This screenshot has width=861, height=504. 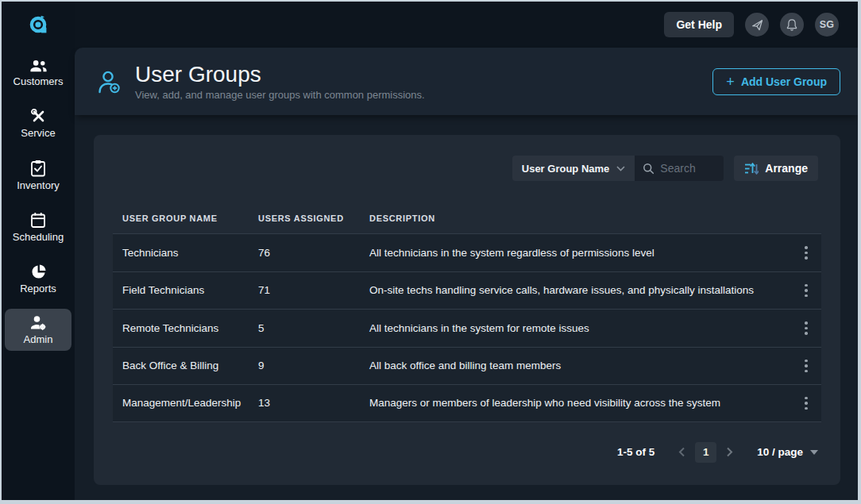 What do you see at coordinates (580, 218) in the screenshot?
I see `column-header-description: DESCRIPTION` at bounding box center [580, 218].